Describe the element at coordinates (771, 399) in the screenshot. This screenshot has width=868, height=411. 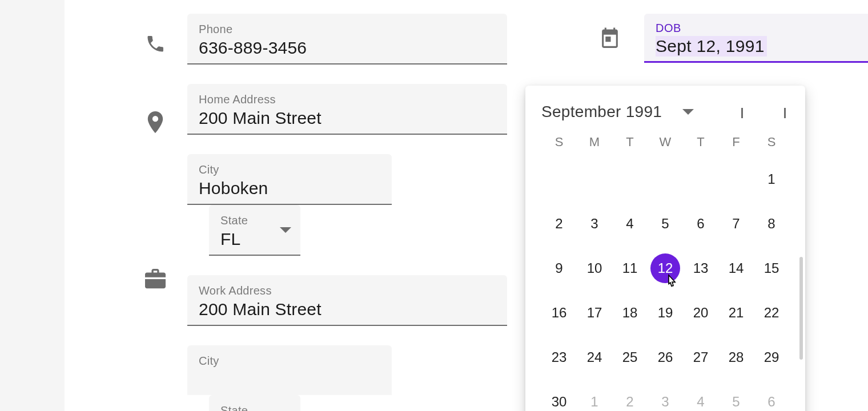
I see `calendar-next-month-day: 6` at that location.